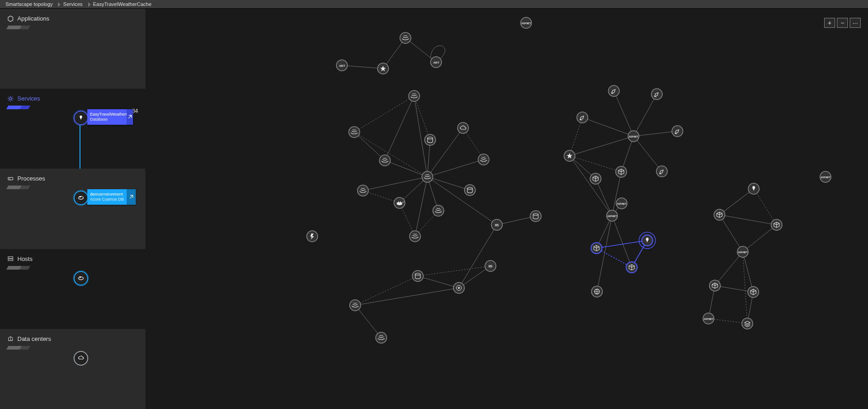 Image resolution: width=868 pixels, height=409 pixels. What do you see at coordinates (33, 18) in the screenshot?
I see `layer-label: Applications` at bounding box center [33, 18].